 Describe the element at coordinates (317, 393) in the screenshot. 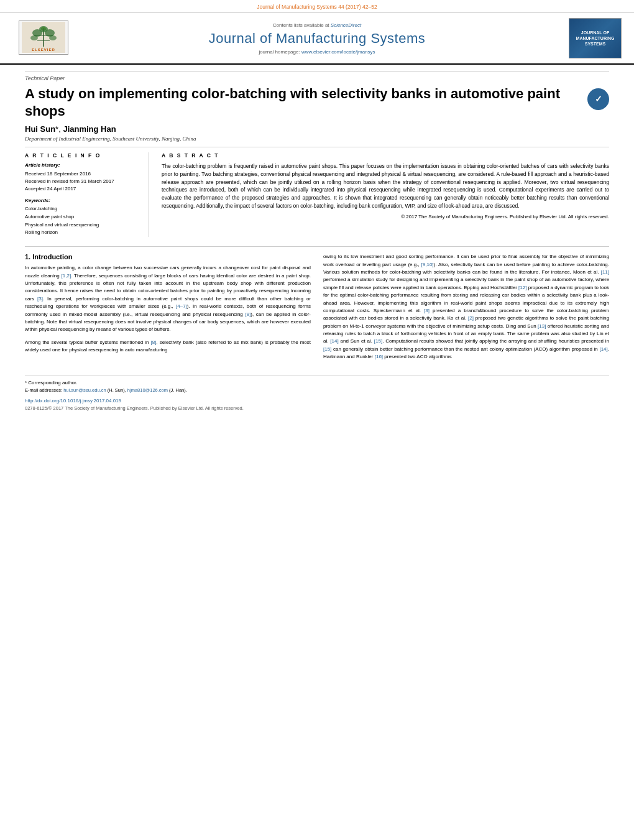

I see `footer-section: * Corresponding author. E-mail addresses…` at that location.